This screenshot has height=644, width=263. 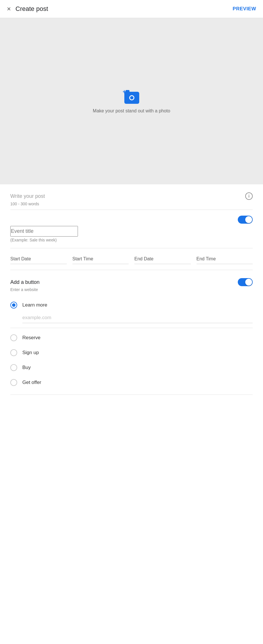 I want to click on camera-lens-icon, so click(x=132, y=98).